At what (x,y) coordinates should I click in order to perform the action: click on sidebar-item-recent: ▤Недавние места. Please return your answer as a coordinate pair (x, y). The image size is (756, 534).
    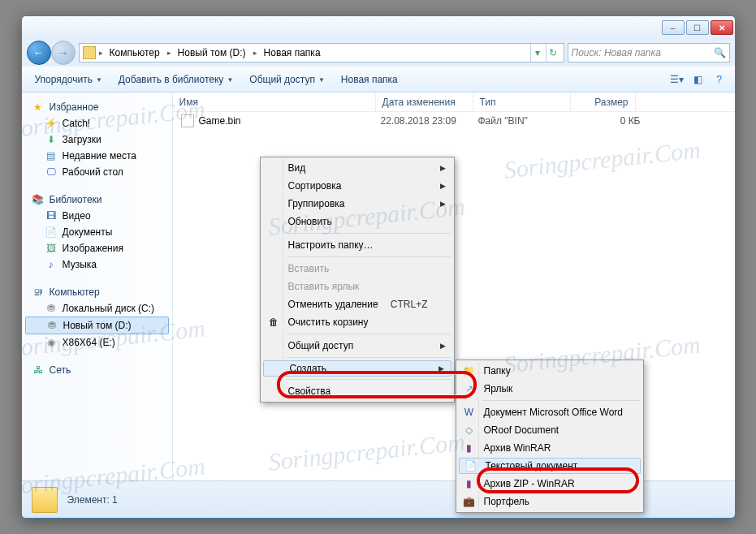
    Looking at the image, I should click on (97, 156).